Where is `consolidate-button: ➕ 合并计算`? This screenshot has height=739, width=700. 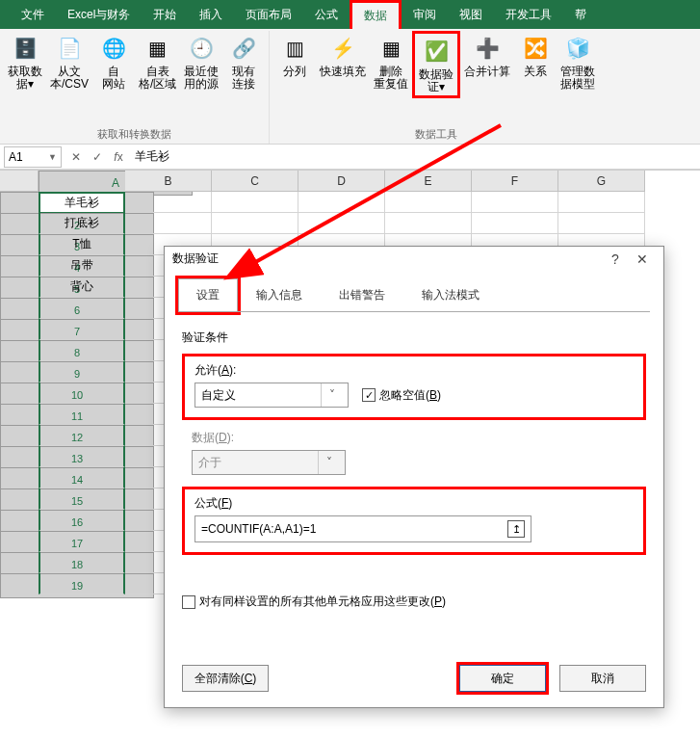
consolidate-button: ➕ 合并计算 is located at coordinates (487, 56).